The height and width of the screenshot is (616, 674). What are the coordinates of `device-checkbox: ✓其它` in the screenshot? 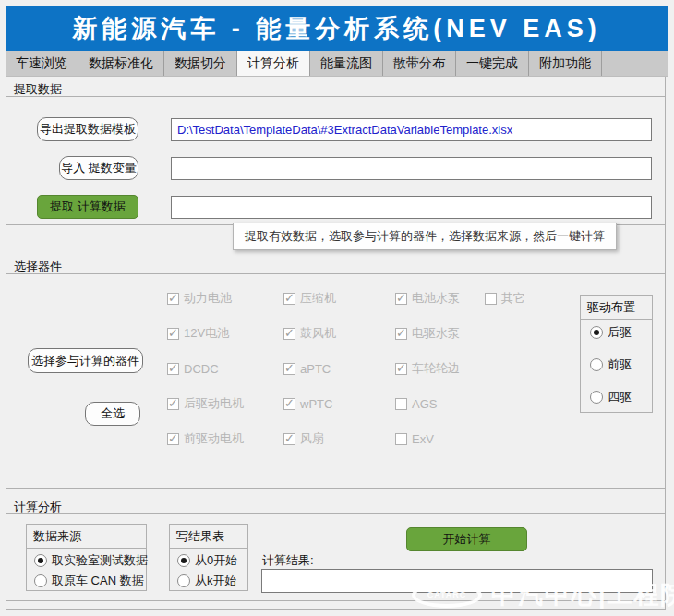 It's located at (505, 298).